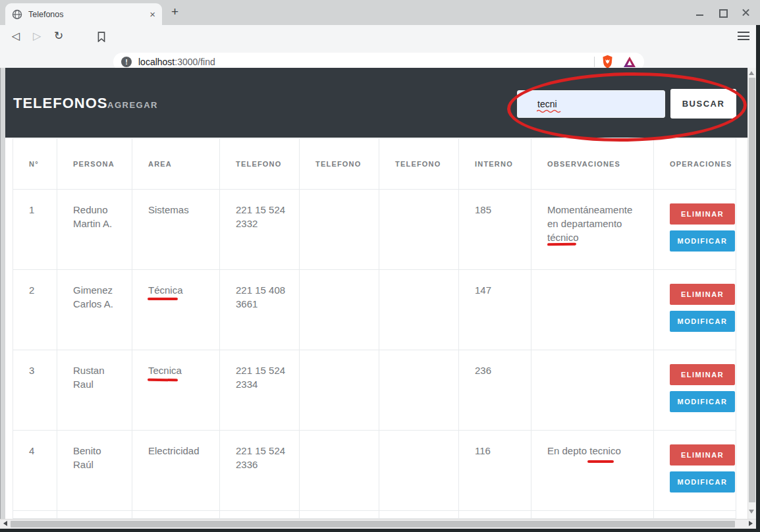 This screenshot has width=760, height=532. What do you see at coordinates (590, 224) in the screenshot?
I see `obs-text: Momentáneamente en departamento técnico` at bounding box center [590, 224].